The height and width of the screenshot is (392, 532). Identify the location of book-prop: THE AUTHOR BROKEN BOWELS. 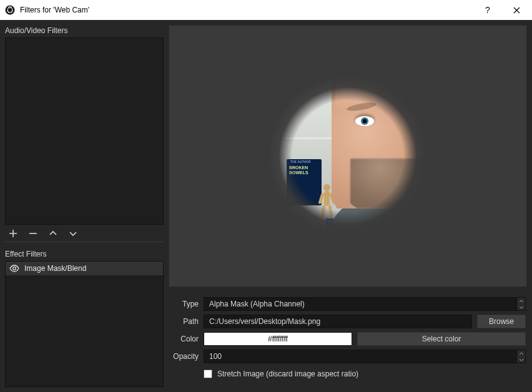
(304, 182).